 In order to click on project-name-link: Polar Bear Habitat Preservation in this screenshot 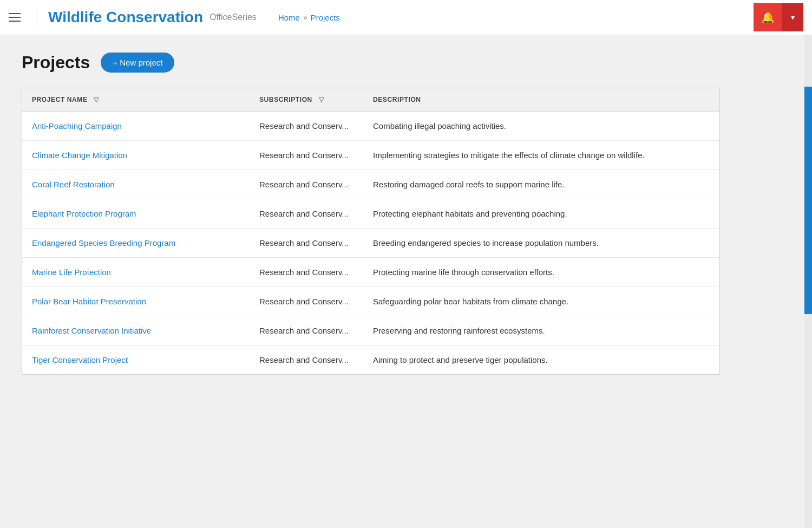, I will do `click(89, 301)`.